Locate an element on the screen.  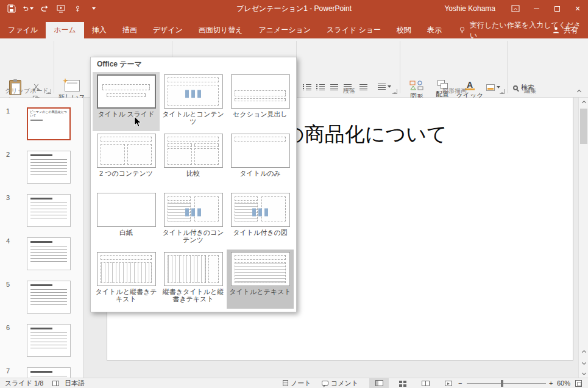
account-name: Yoshie Kohama is located at coordinates (470, 9).